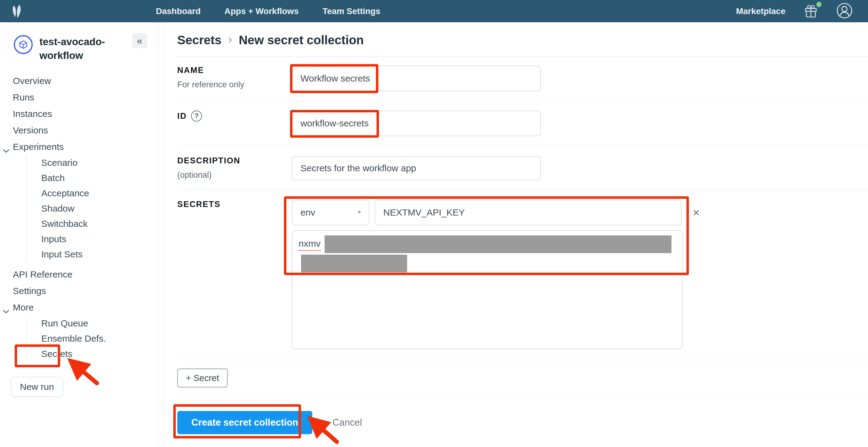 The width and height of the screenshot is (868, 447). What do you see at coordinates (95, 193) in the screenshot?
I see `sidebar-item-acceptance: Acceptance` at bounding box center [95, 193].